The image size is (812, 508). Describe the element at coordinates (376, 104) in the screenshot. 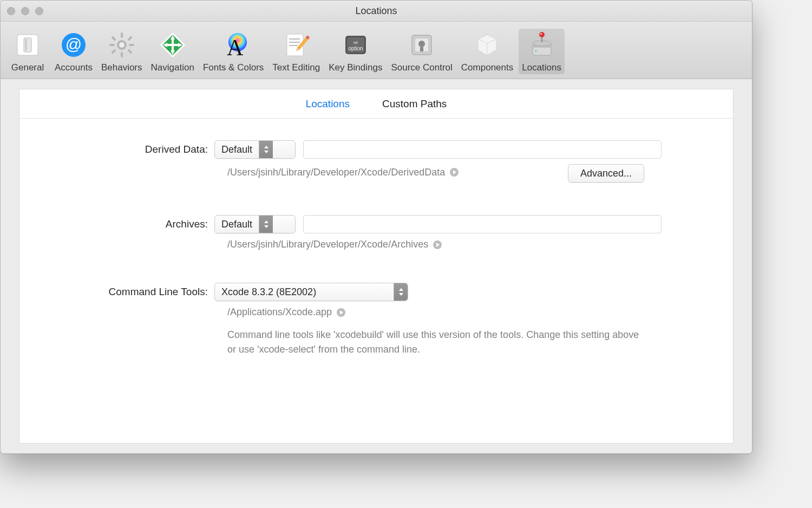

I see `sub-tabbar: Locations Custom Paths` at that location.